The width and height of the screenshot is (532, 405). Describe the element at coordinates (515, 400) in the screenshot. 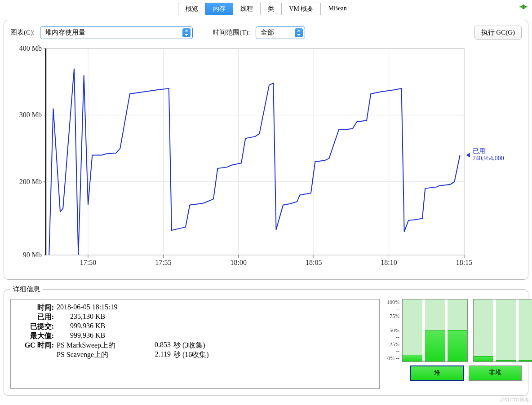

I see `watermark: @51CTO博客` at that location.